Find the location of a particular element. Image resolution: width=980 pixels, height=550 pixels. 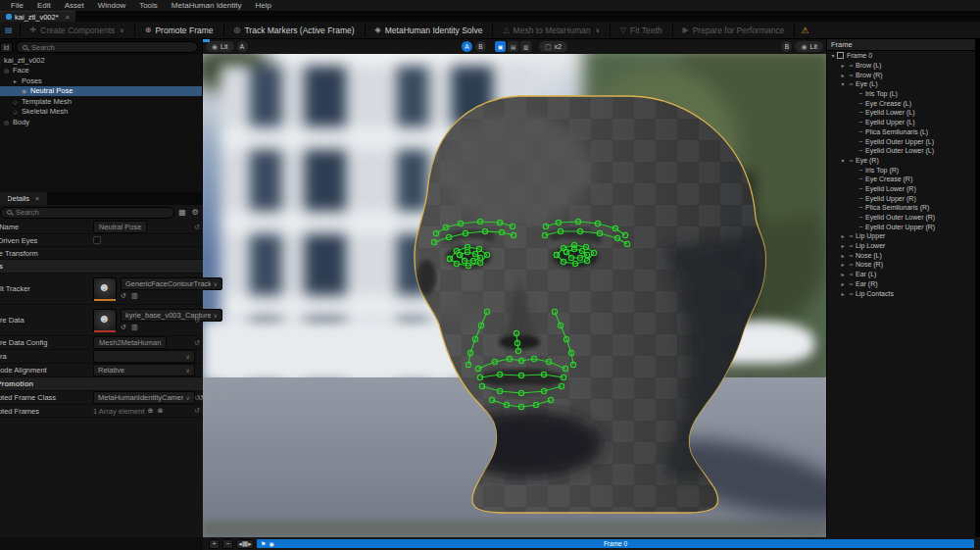

frame-tree-item-eyelid-lower-l-: ~Eyelid Lower (L) is located at coordinates (902, 113).